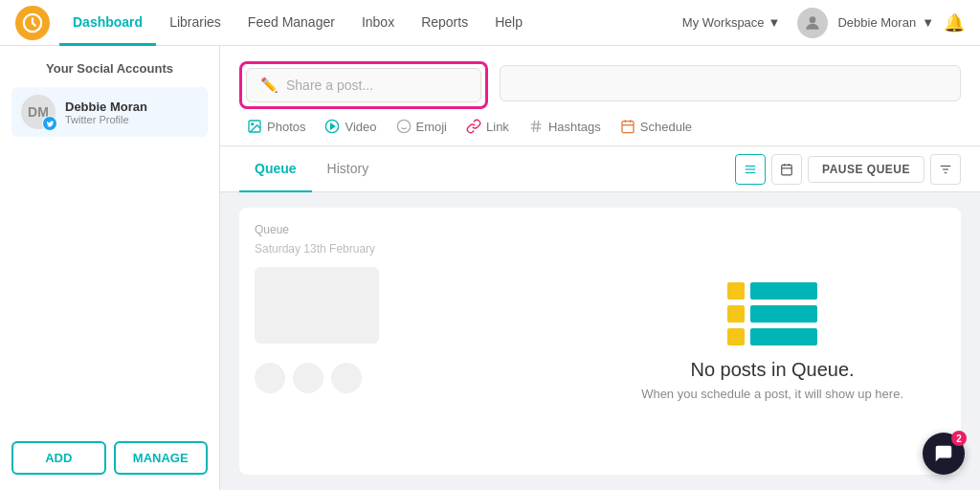 Image resolution: width=980 pixels, height=490 pixels. Describe the element at coordinates (161, 457) in the screenshot. I see `manage-button: MANAGE` at that location.